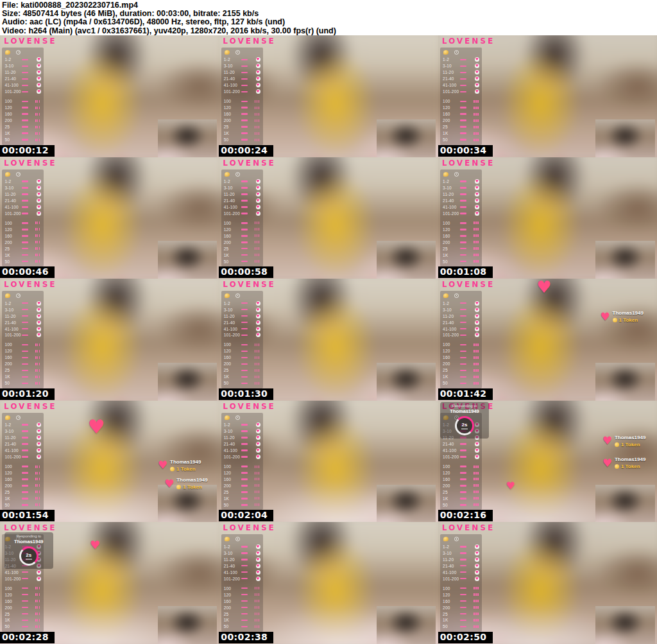 The image size is (657, 644). Describe the element at coordinates (630, 444) in the screenshot. I see `tip-amount: 1 Token` at that location.